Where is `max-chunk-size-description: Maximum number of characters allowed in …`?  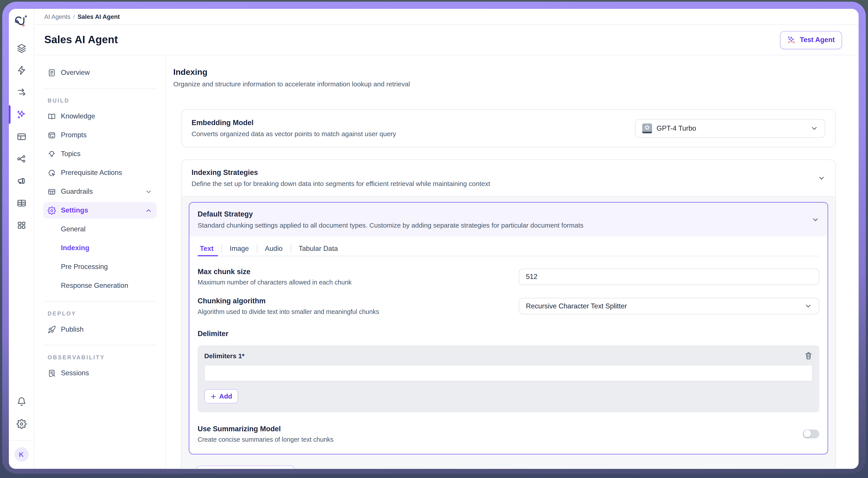 max-chunk-size-description: Maximum number of characters allowed in … is located at coordinates (275, 282).